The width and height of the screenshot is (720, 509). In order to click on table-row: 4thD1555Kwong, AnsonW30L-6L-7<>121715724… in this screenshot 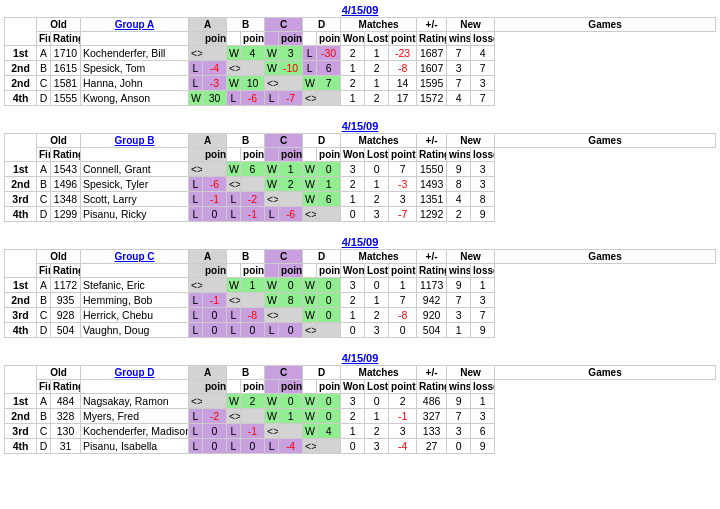, I will do `click(360, 98)`.